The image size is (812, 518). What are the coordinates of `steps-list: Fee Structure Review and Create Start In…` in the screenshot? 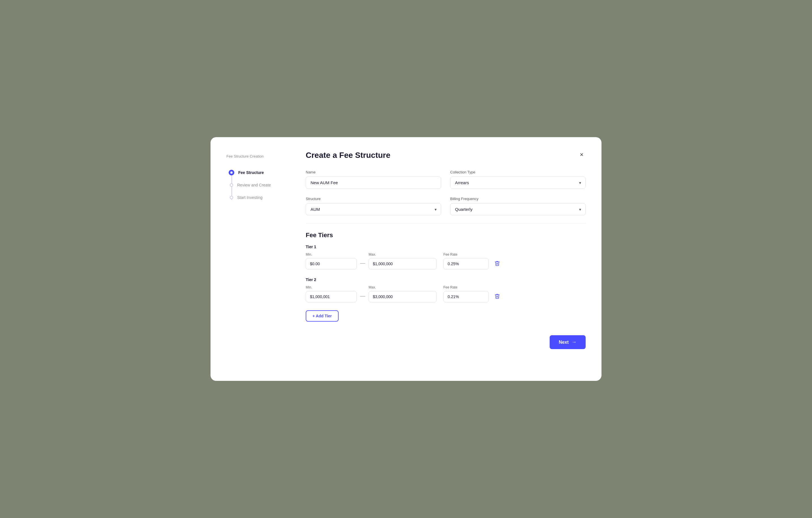 It's located at (260, 185).